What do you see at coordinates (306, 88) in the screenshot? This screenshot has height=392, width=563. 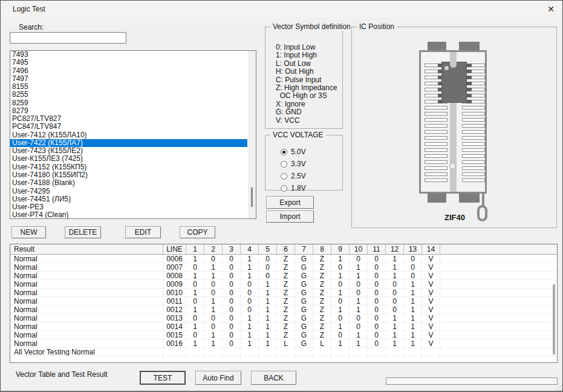 I see `vector-symbol-line: Z: High Impedance` at bounding box center [306, 88].